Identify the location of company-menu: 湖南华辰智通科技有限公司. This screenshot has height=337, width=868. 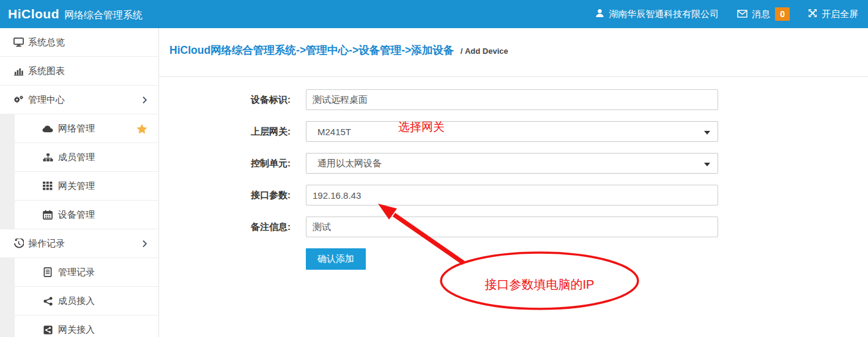
(657, 15).